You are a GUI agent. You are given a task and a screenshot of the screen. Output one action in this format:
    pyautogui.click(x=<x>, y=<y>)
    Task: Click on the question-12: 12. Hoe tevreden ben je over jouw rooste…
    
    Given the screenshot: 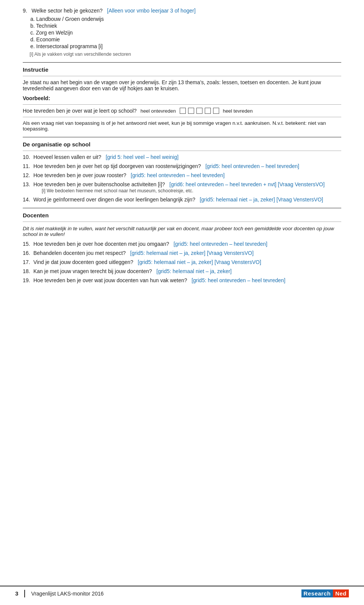 What is the action you would take?
    pyautogui.click(x=182, y=175)
    